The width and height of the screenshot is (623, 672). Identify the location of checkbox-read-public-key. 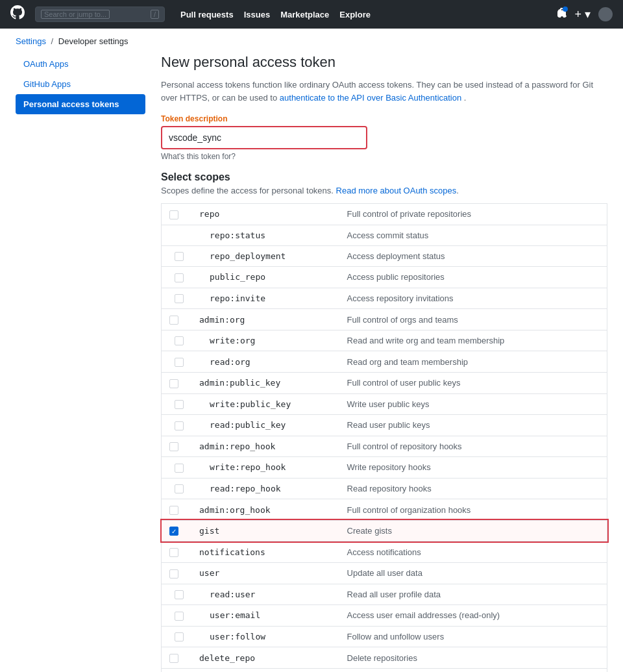
(179, 426).